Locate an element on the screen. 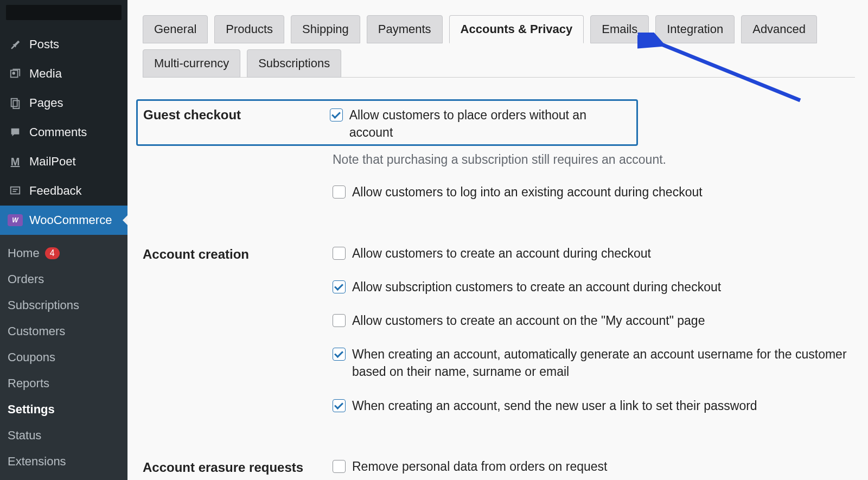 The width and height of the screenshot is (868, 480). submenu-item-settings: Settings is located at coordinates (64, 409).